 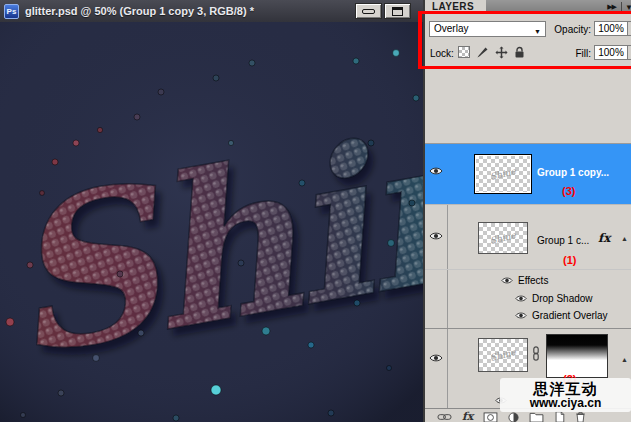 What do you see at coordinates (570, 316) in the screenshot?
I see `effect-label: Gradient Overlay` at bounding box center [570, 316].